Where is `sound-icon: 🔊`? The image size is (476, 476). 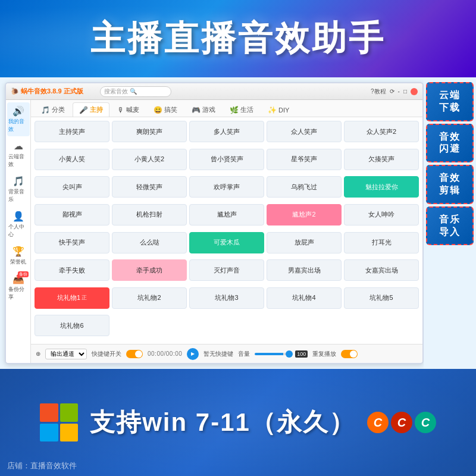
sound-icon: 🔊 is located at coordinates (18, 111).